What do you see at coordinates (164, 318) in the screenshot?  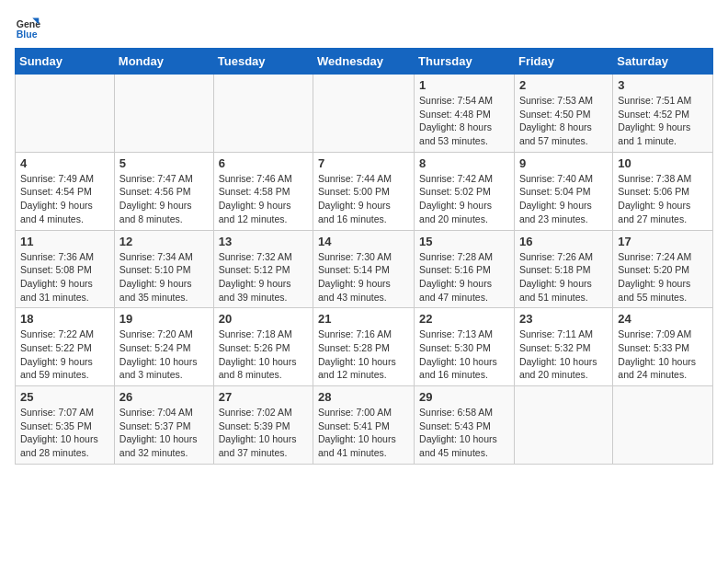 I see `day-number: 19` at bounding box center [164, 318].